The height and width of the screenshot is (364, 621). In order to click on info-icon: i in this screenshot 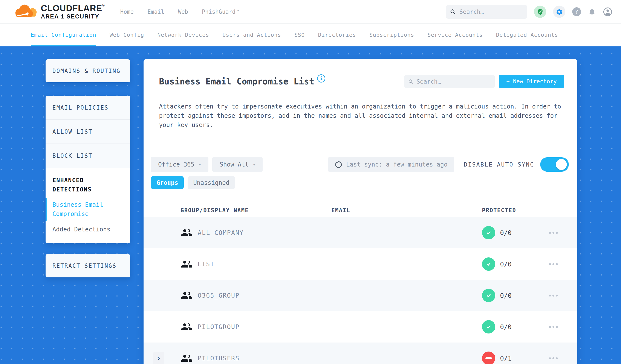, I will do `click(321, 78)`.